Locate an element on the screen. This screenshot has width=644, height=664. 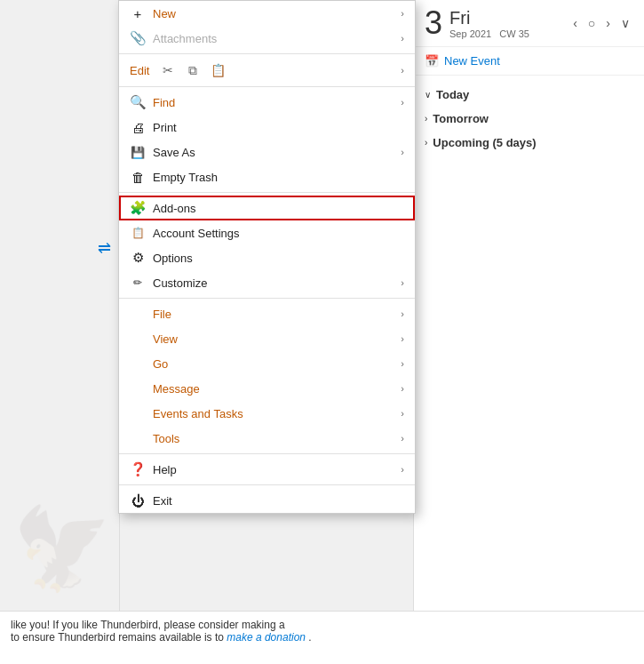
menu-events-tasks-label: Events and Tasks is located at coordinates (274, 414).